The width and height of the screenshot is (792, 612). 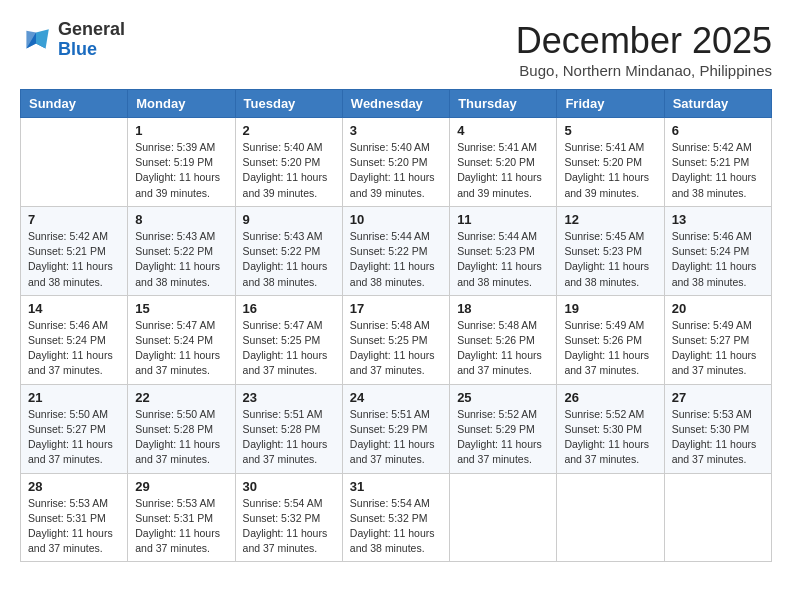 I want to click on calendar-week-row: 1Sunrise: 5:39 AM Sunset: 5:19 PM Daylig…, so click(x=396, y=162).